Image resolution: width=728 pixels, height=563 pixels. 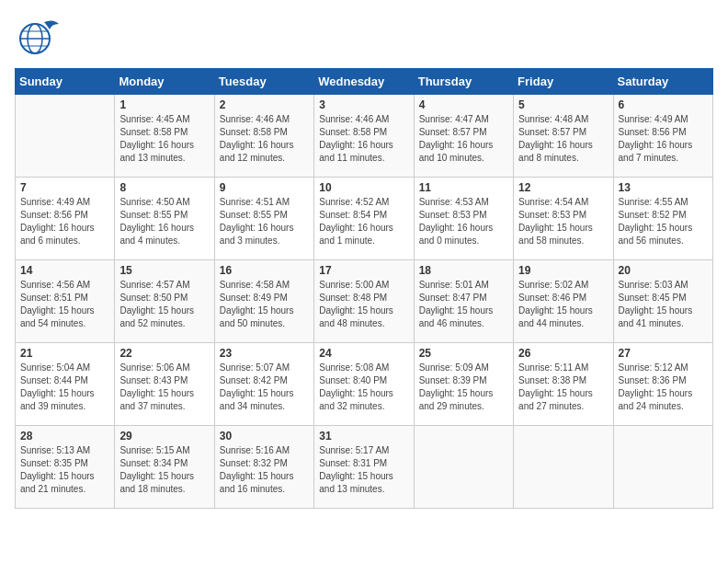 I want to click on header-saturday: Saturday, so click(x=663, y=82).